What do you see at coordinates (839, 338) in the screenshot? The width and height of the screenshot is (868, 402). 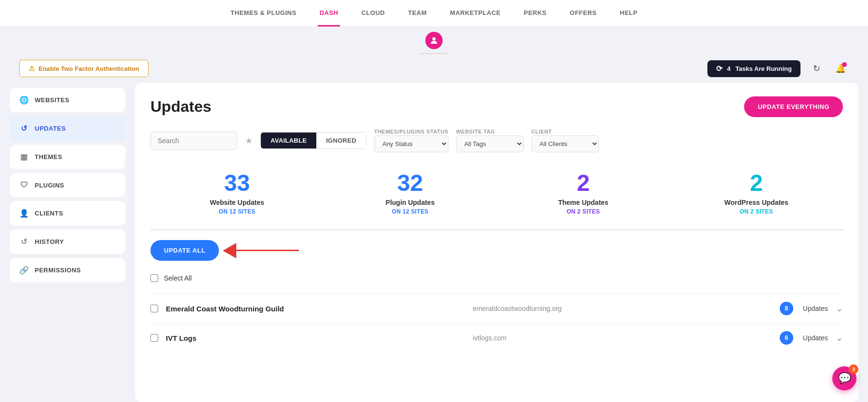 I see `site-expand-icon-1: ⌄` at bounding box center [839, 338].